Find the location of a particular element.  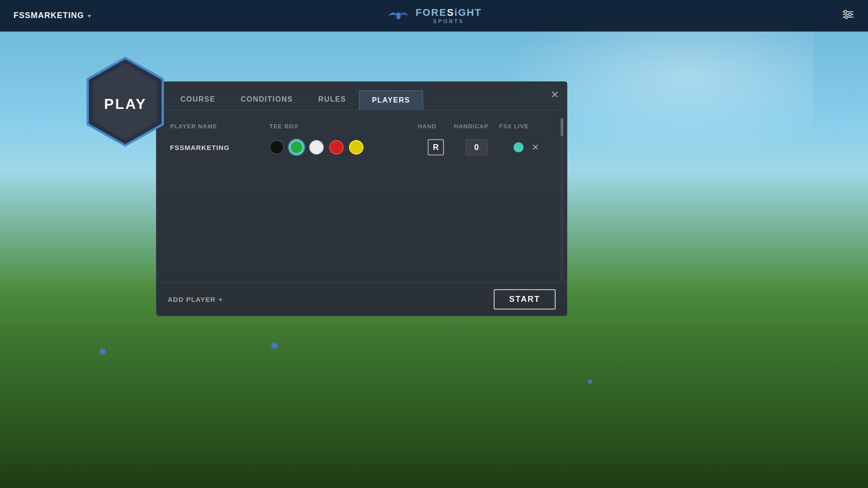

hand-badge: R is located at coordinates (436, 147).